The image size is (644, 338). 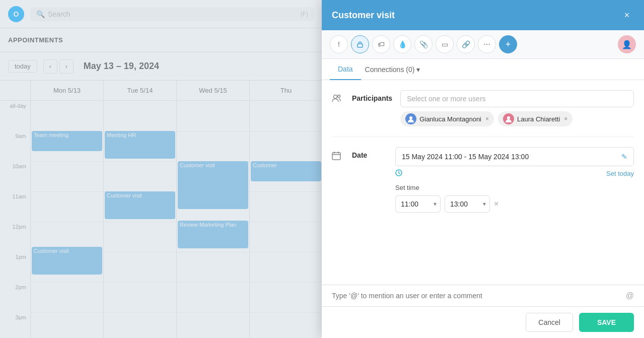 What do you see at coordinates (338, 155) in the screenshot?
I see `date-icon` at bounding box center [338, 155].